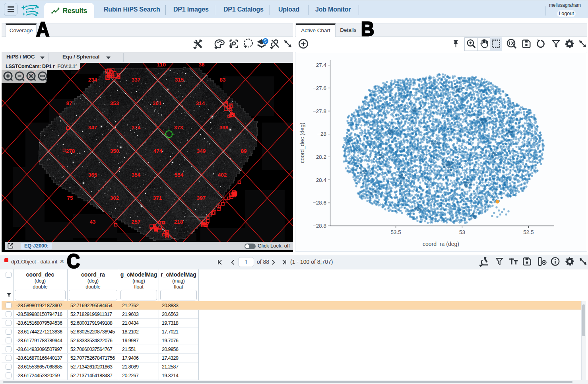  Describe the element at coordinates (71, 151) in the screenshot. I see `svg-text: 278` at that location.